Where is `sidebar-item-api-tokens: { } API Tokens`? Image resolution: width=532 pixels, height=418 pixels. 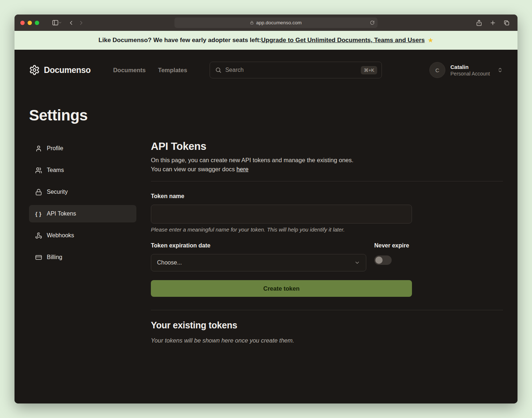 sidebar-item-api-tokens: { } API Tokens is located at coordinates (83, 214).